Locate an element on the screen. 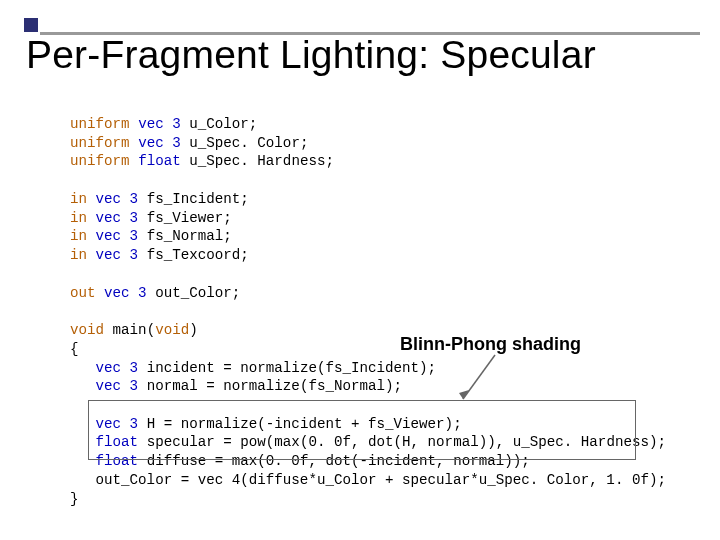 The height and width of the screenshot is (540, 720). line-incident: incident = normalize(fs_Incident); is located at coordinates (287, 368).